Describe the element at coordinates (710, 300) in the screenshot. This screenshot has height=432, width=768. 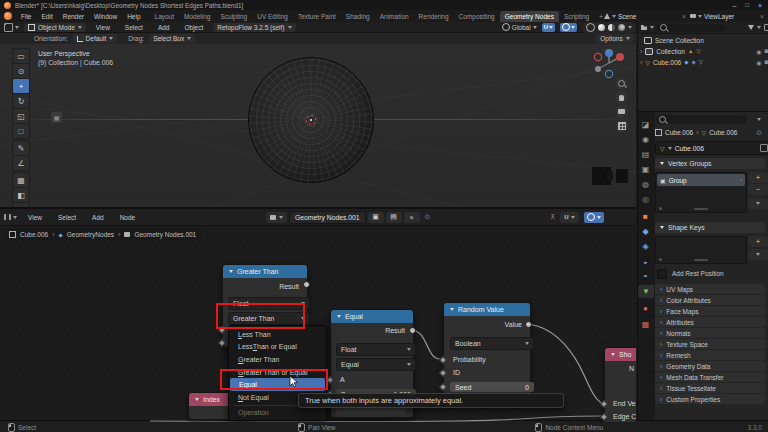
I see `panel-color-attributes: ›Color Attributes` at that location.